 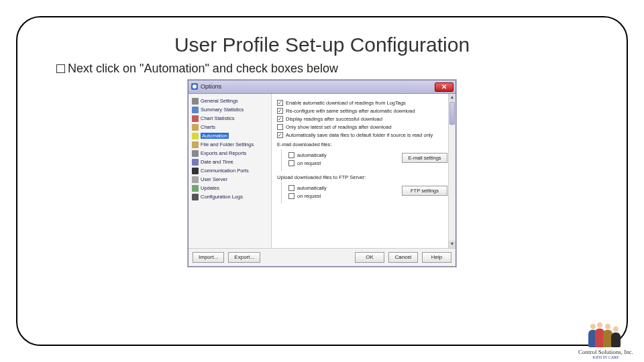 What do you see at coordinates (403, 257) in the screenshot?
I see `cancel-button: Cancel` at bounding box center [403, 257].